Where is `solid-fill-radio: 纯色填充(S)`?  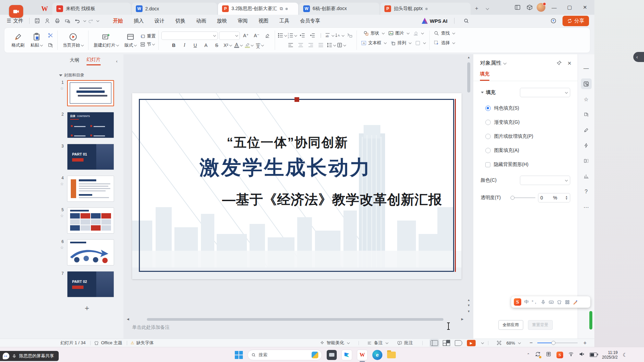 solid-fill-radio: 纯色填充(S) is located at coordinates (528, 108).